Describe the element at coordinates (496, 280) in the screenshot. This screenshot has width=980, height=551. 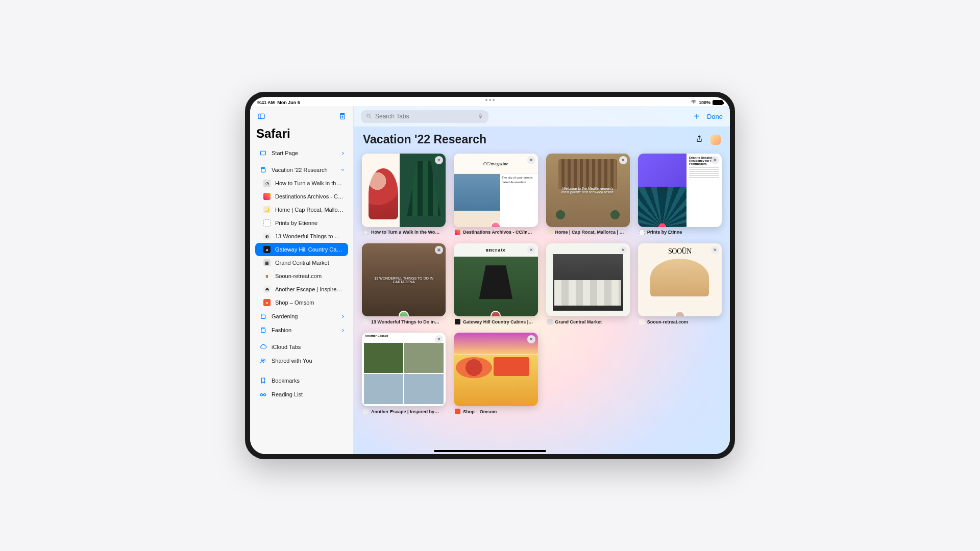
I see `tab-thumbnail: ✕ uncrate` at that location.